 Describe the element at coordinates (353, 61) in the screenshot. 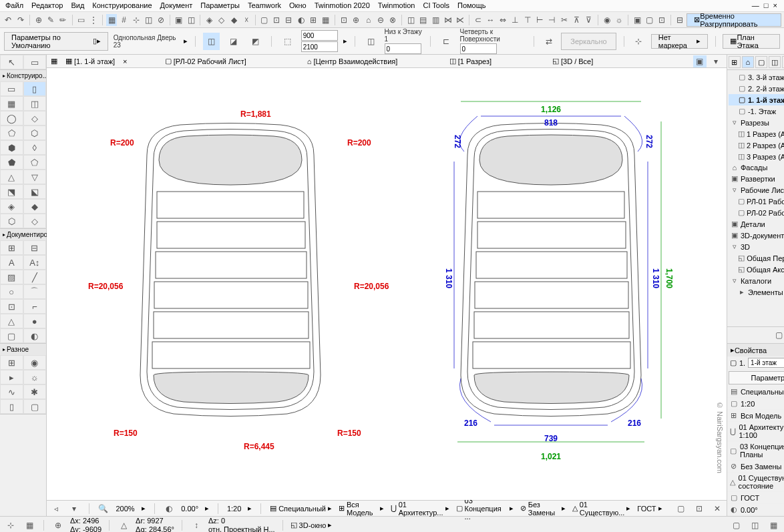

I see `tab-interaction: ⌂[Центр Взаимодействия]` at that location.